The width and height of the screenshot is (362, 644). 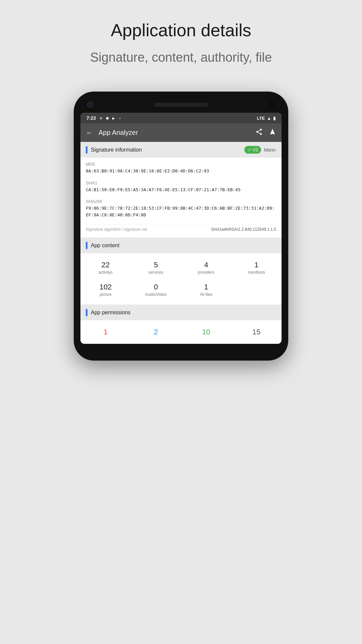 I want to click on sha256-value: F9:86:9E:7C:78:72:2E:18:53:CF:FB:99:8B:4…, so click(x=181, y=211).